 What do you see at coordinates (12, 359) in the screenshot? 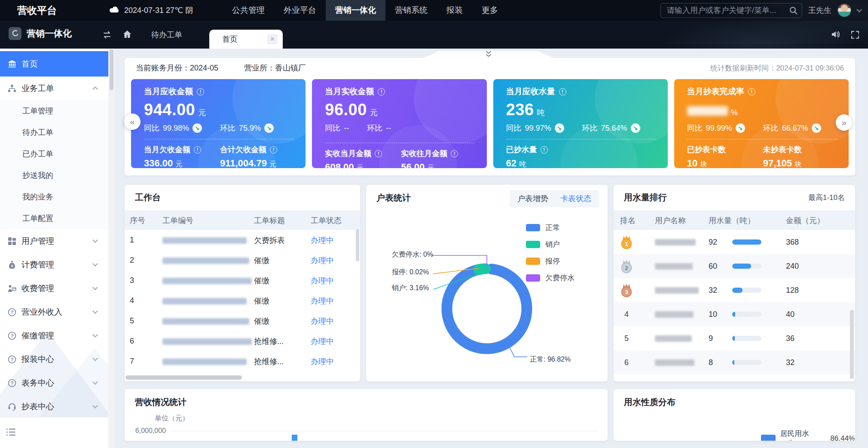
I see `question-icon: ?` at bounding box center [12, 359].